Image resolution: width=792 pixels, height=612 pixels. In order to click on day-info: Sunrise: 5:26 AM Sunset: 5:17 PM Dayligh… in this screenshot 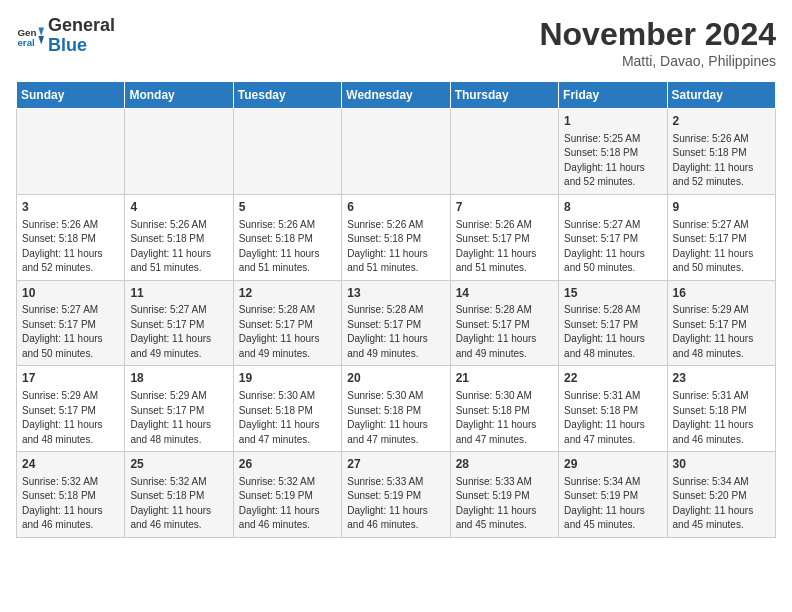, I will do `click(504, 247)`.